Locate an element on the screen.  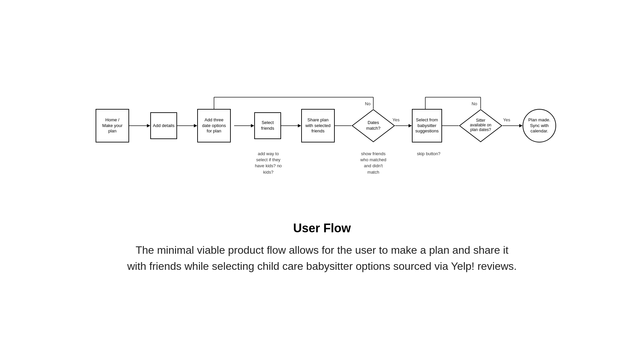
section-desc: The minimal viable product flow allows f… is located at coordinates (322, 258).